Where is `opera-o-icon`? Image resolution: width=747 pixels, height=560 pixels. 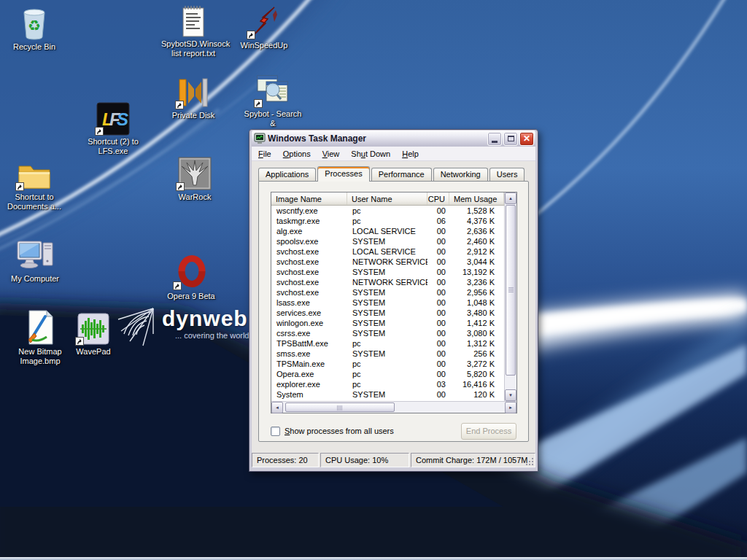 opera-o-icon is located at coordinates (191, 273).